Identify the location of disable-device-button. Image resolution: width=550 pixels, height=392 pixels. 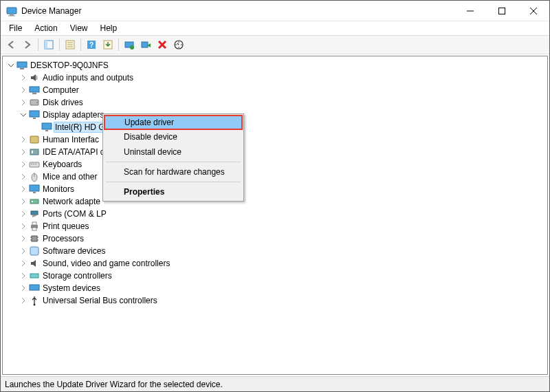
(146, 45).